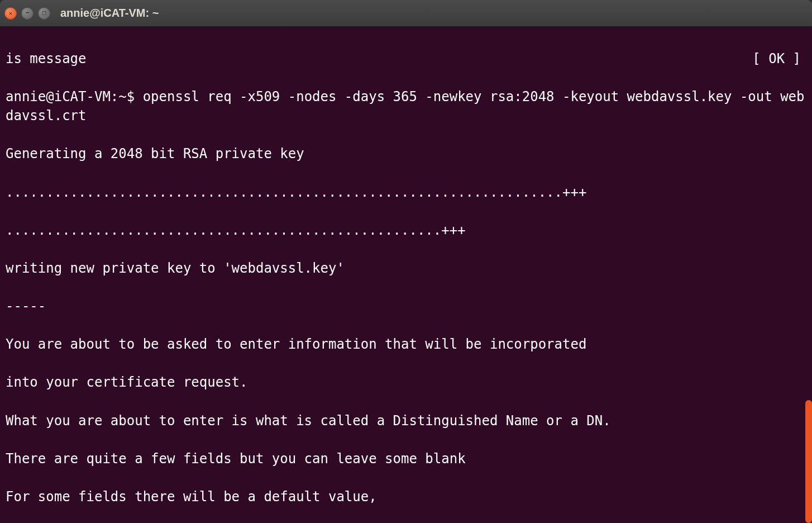 Image resolution: width=812 pixels, height=523 pixels. What do you see at coordinates (406, 306) in the screenshot?
I see `terminal-line: -----` at bounding box center [406, 306].